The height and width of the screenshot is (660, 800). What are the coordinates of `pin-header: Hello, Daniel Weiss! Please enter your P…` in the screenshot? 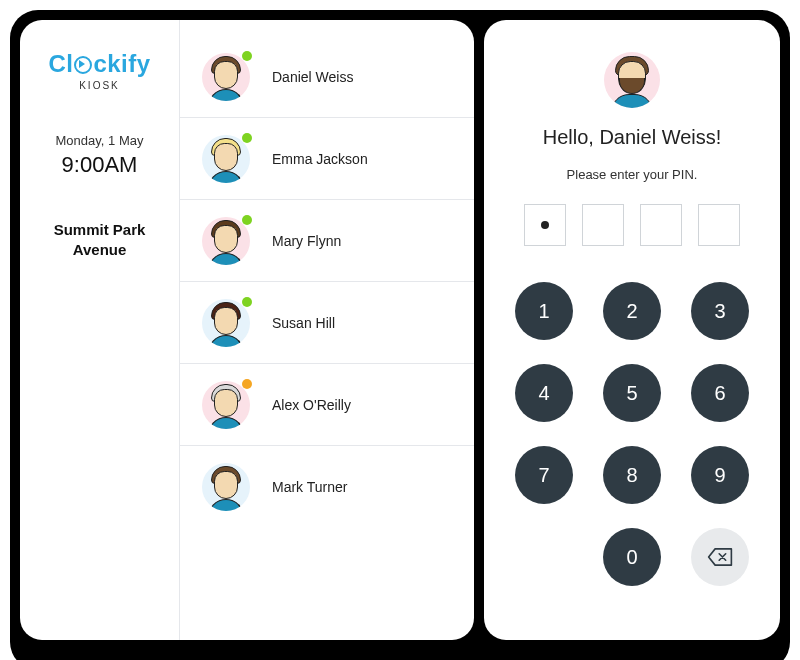 It's located at (632, 133).